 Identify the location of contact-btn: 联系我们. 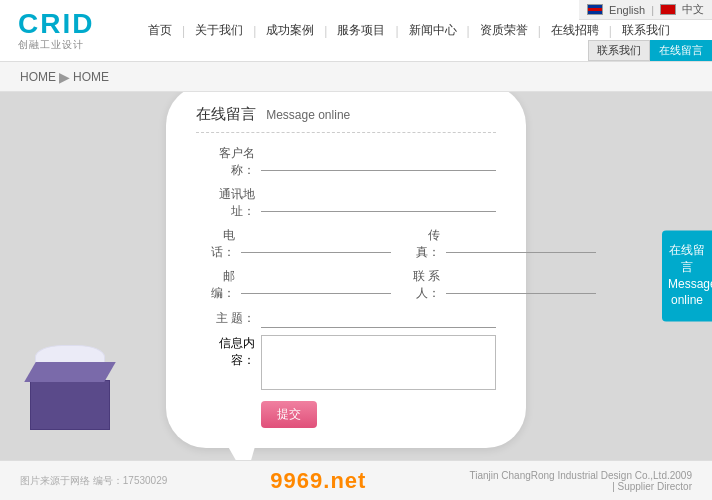
(619, 50).